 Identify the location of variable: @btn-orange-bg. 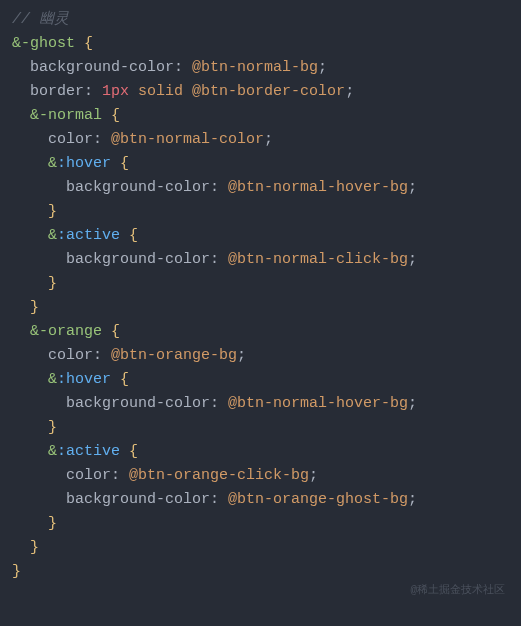
(174, 356).